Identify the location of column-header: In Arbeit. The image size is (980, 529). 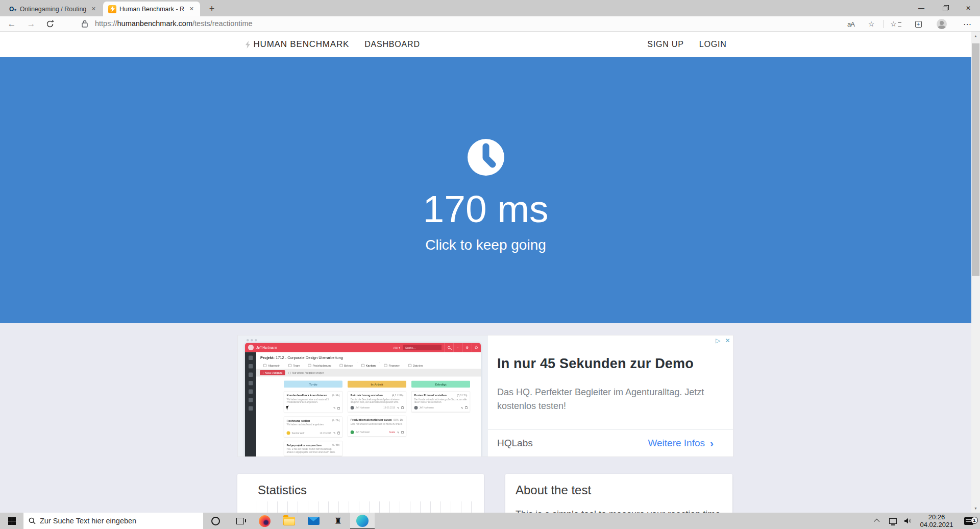
(377, 384).